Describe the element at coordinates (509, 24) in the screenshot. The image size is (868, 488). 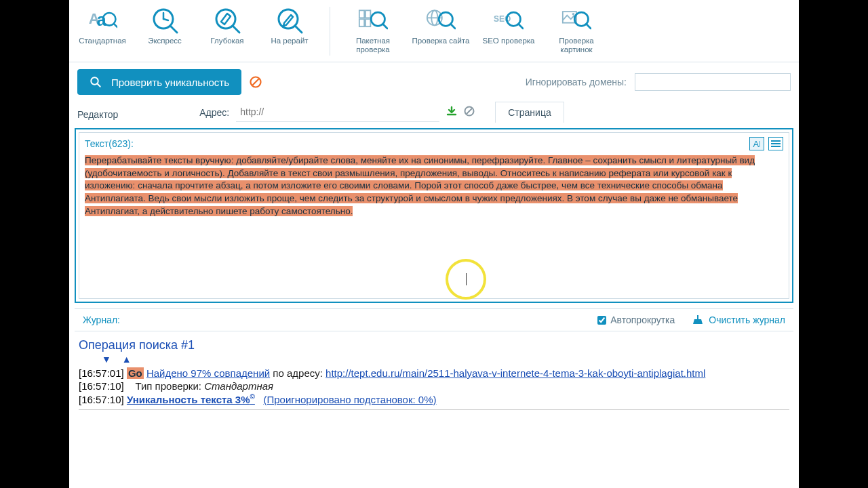
I see `tb-seo: SEO SEO проверка` at that location.